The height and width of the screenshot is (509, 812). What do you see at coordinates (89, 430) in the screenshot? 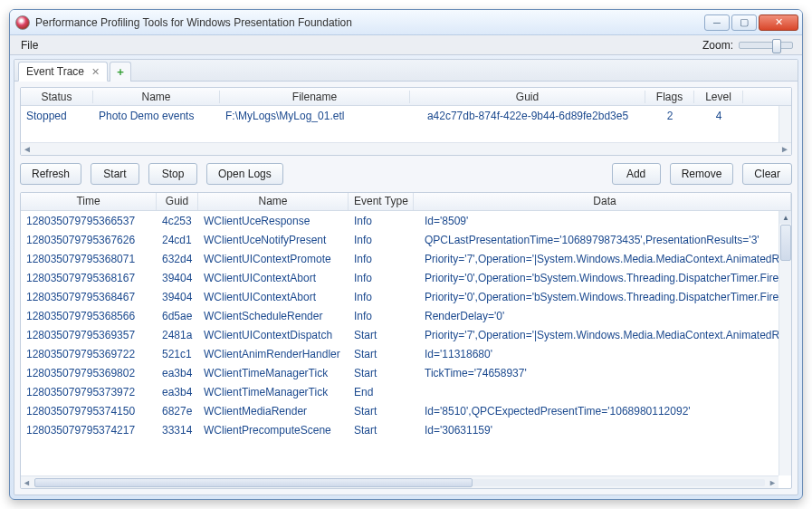
I see `cell-time: 128035079795374217` at bounding box center [89, 430].